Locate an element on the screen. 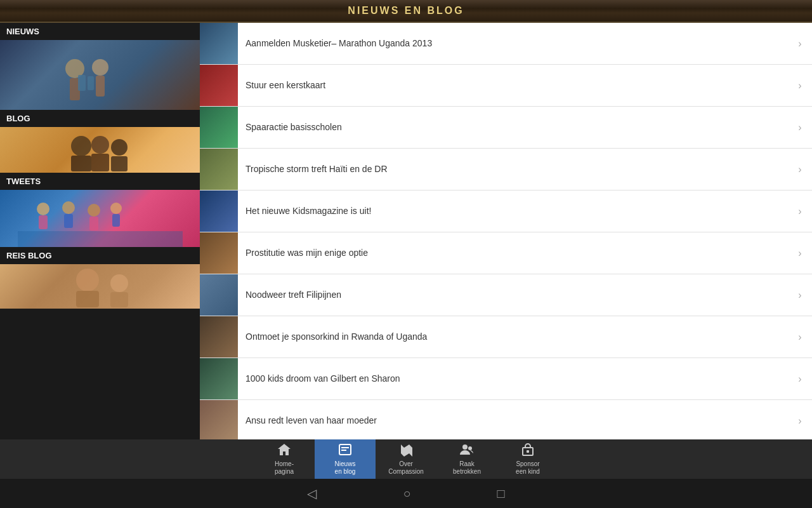 Image resolution: width=812 pixels, height=508 pixels. news-item-title: Ansu redt leven van haar moeder is located at coordinates (515, 420).